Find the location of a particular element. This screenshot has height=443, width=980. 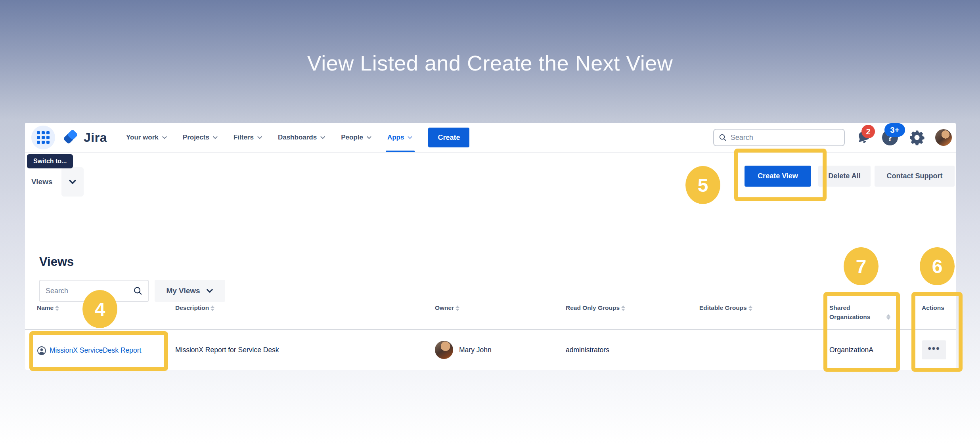

owner-cell: Mary John is located at coordinates (500, 350).